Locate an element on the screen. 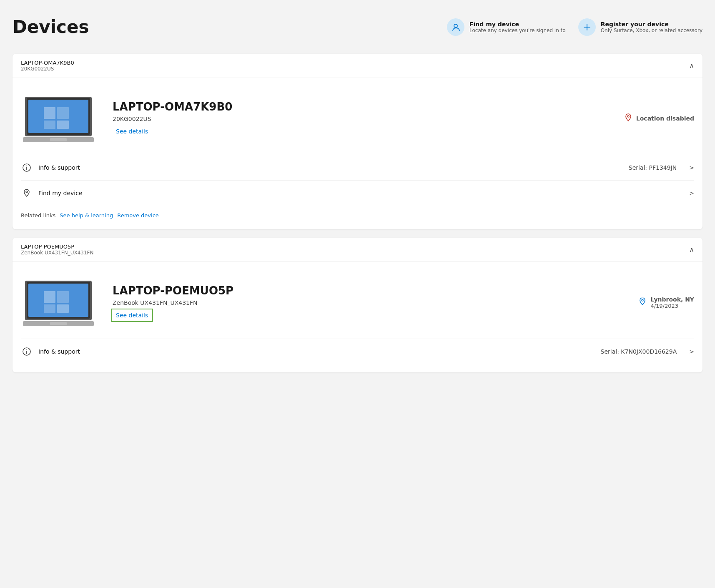 The height and width of the screenshot is (588, 715). header-actions: Find my device Locate any devices you're… is located at coordinates (575, 27).